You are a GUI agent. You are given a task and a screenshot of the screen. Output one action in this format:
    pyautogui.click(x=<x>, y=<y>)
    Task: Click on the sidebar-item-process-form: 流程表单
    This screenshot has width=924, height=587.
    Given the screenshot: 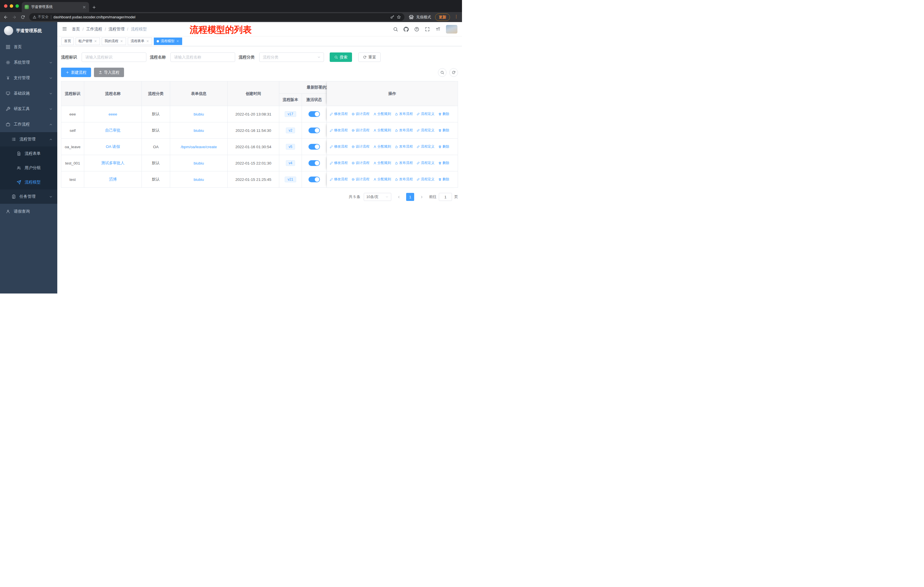 What is the action you would take?
    pyautogui.click(x=28, y=154)
    